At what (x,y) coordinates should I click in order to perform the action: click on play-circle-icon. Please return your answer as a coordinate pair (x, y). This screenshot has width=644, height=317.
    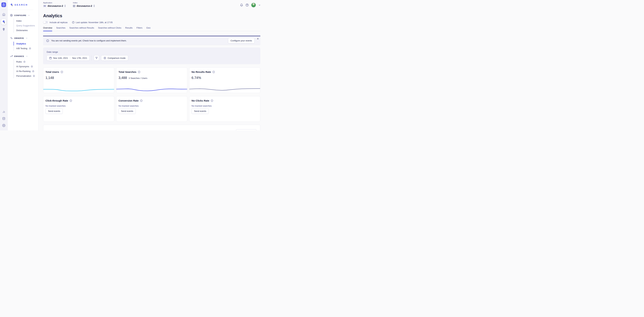
    Looking at the image, I should click on (105, 58).